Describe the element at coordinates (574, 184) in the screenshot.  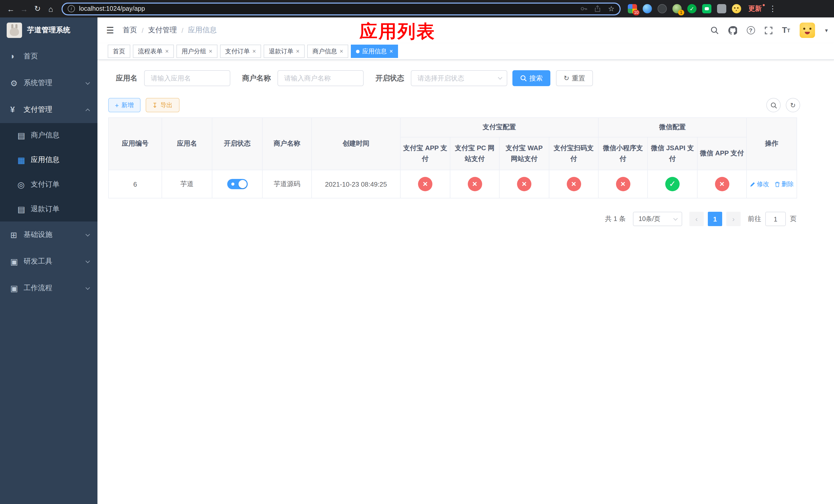
I see `alipay-qr-status-icon: ×` at that location.